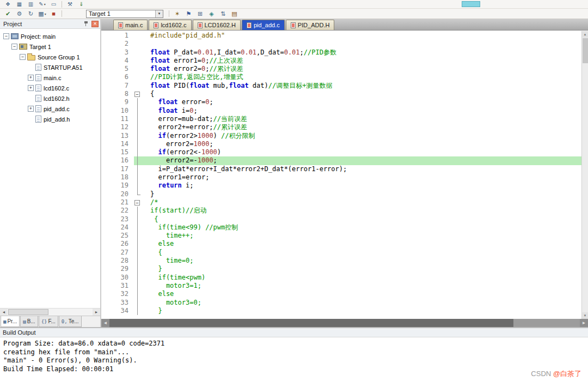 This screenshot has height=381, width=588. Describe the element at coordinates (200, 14) in the screenshot. I see `components-button: ⊞` at that location.